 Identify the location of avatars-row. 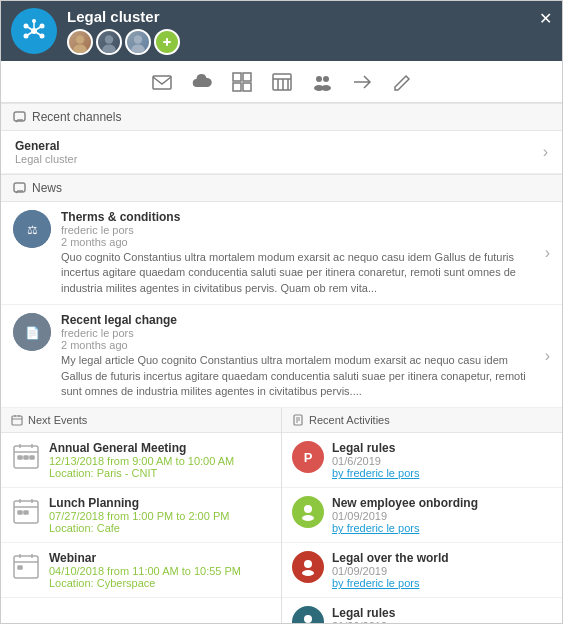
(124, 42).